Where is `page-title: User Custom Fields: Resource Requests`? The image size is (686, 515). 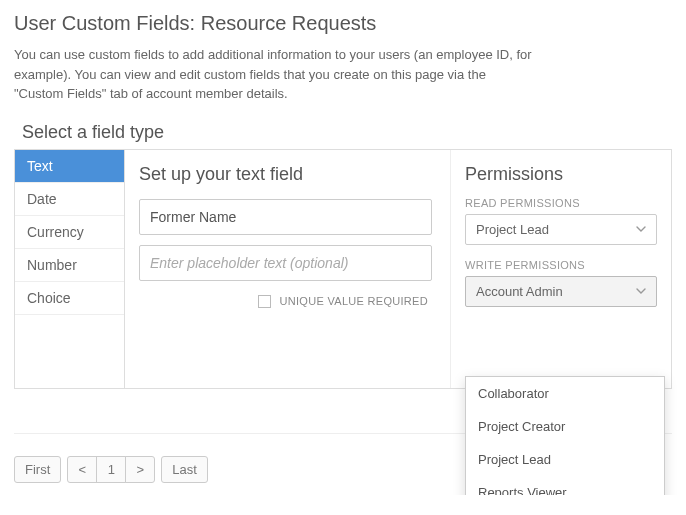
page-title: User Custom Fields: Resource Requests is located at coordinates (343, 24).